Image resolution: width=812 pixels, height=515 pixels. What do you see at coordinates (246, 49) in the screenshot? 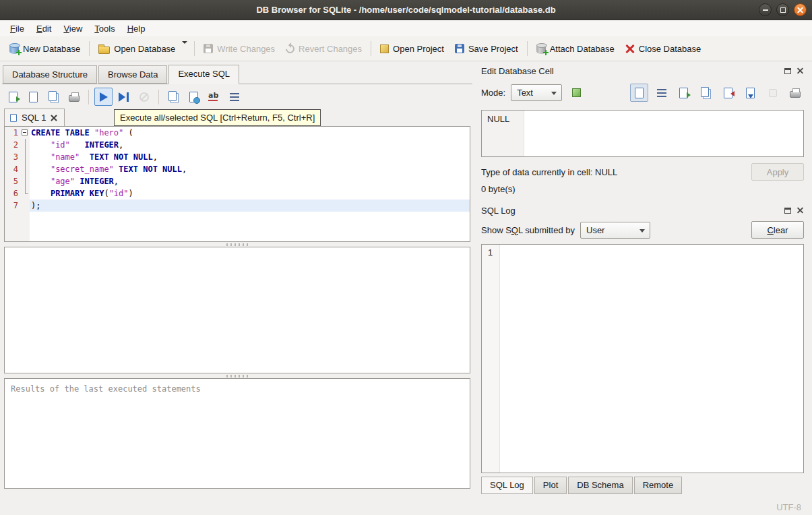
I see `write-changes-label: Write Changes` at bounding box center [246, 49].